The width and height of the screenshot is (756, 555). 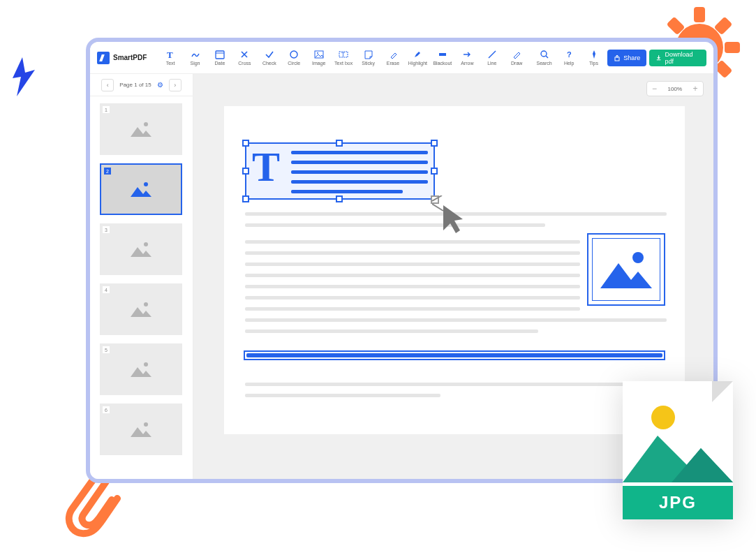 What do you see at coordinates (106, 350) in the screenshot?
I see `page-number: 5` at bounding box center [106, 350].